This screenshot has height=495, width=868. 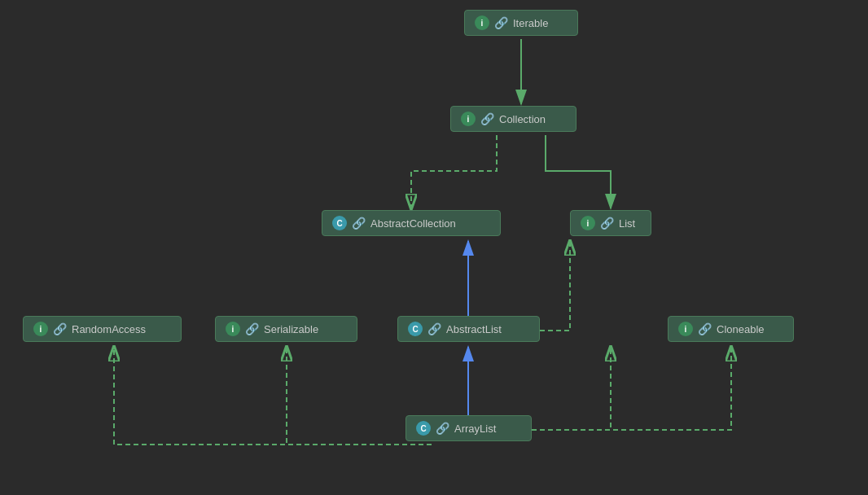 I want to click on node-iterable: i 🔗 Iterable, so click(x=521, y=23).